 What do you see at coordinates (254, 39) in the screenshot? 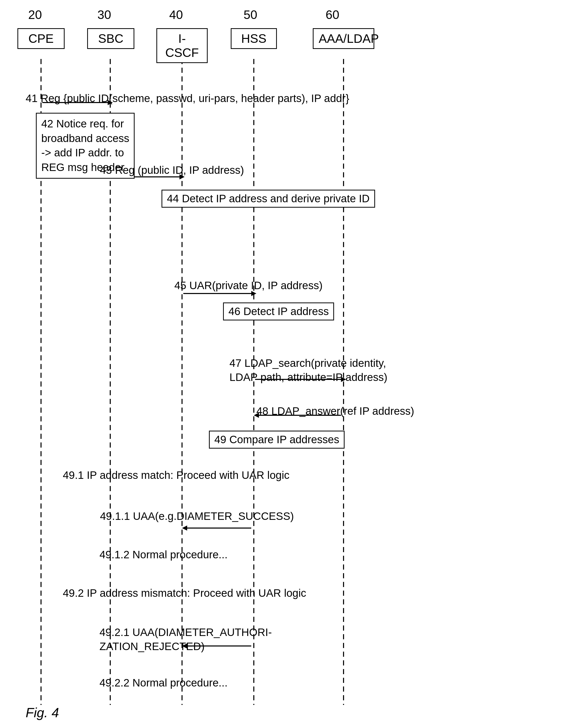
I see `entity-box-HSS: HSS` at bounding box center [254, 39].